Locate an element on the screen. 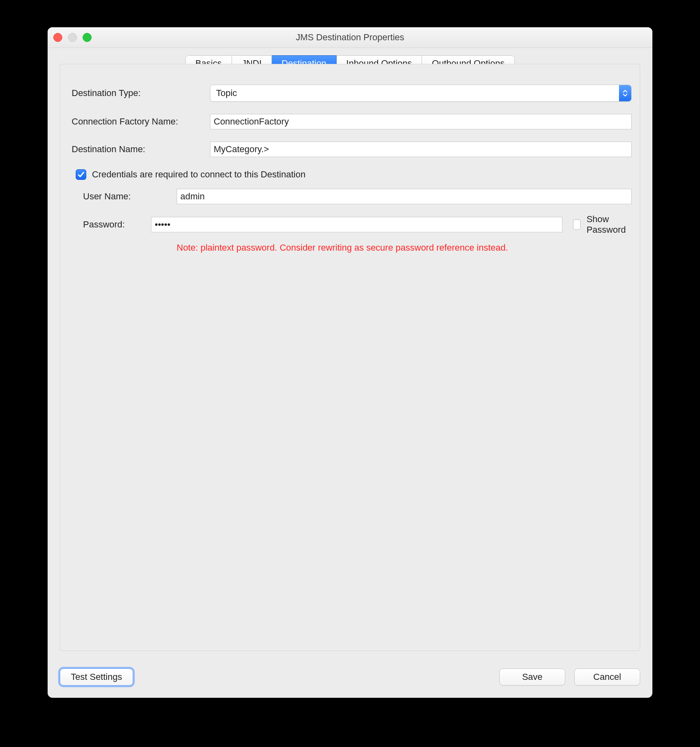 The image size is (700, 747). connection-factory-row: Connection Factory Name: is located at coordinates (350, 122).